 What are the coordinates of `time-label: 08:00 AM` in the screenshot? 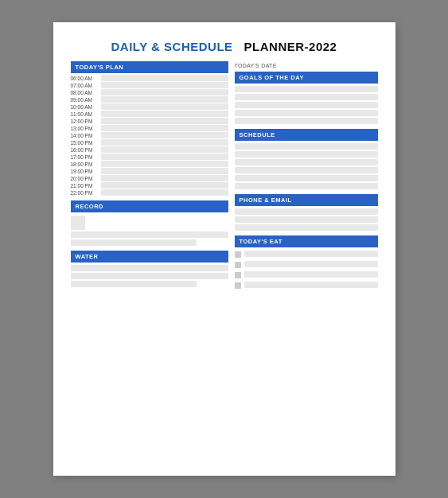 It's located at (86, 92).